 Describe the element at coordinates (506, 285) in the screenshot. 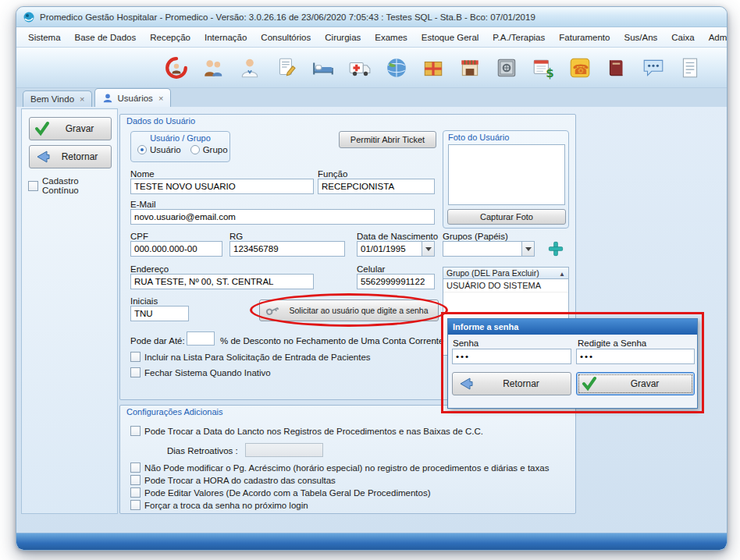

I see `grupo-grid-row: USUÁRIO DO SISTEMA` at that location.